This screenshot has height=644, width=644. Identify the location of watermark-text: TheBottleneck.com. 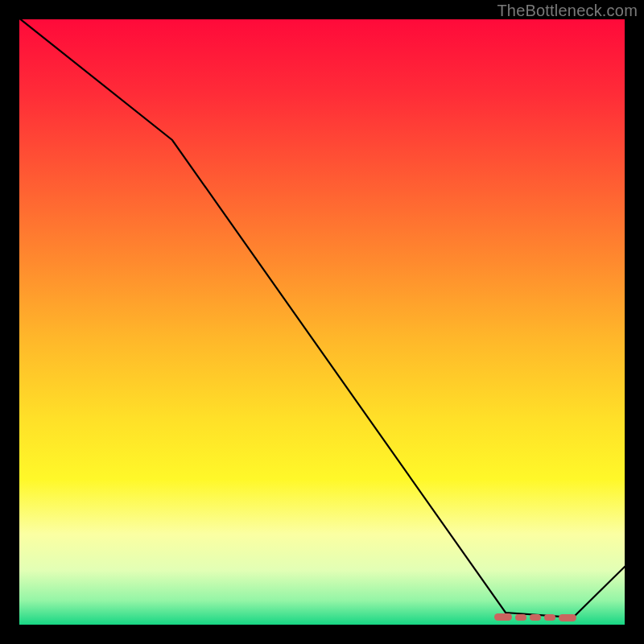
(567, 11).